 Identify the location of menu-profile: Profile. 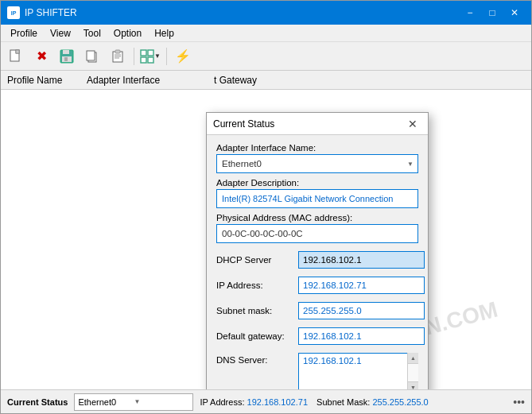
(24, 33).